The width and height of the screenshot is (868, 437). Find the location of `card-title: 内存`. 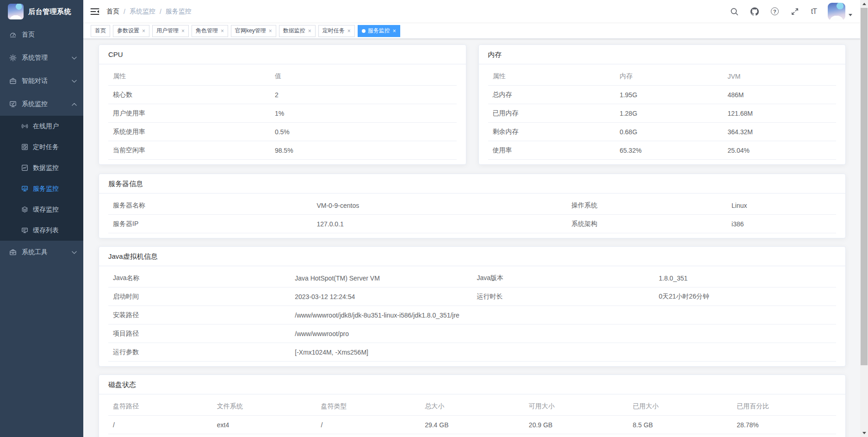

card-title: 内存 is located at coordinates (663, 55).